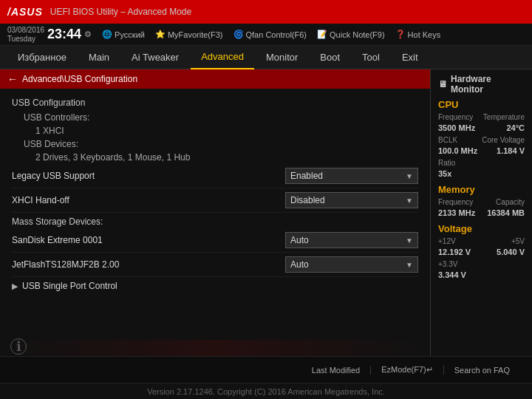 This screenshot has width=532, height=399. What do you see at coordinates (123, 34) in the screenshot?
I see `language-selector: 🌐 Русский` at bounding box center [123, 34].